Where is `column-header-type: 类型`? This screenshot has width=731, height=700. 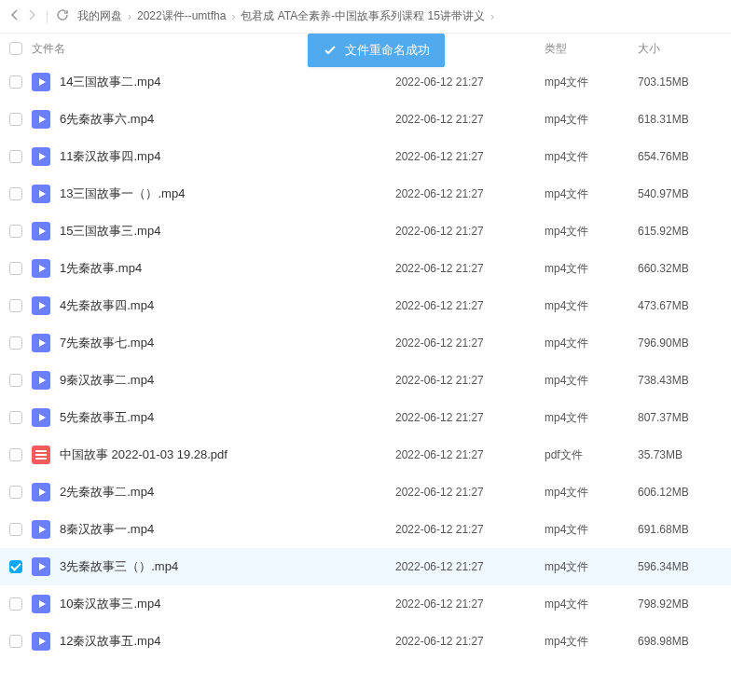
column-header-type: 类型 is located at coordinates (591, 48).